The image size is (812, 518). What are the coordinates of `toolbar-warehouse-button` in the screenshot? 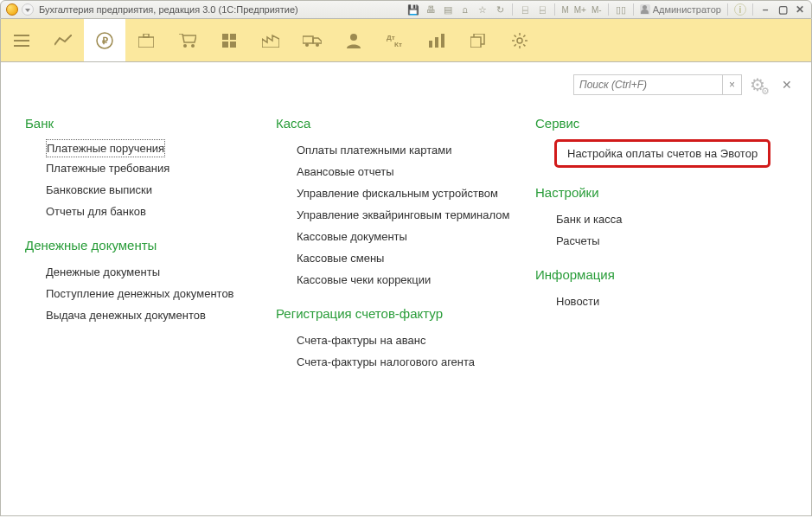 It's located at (229, 40).